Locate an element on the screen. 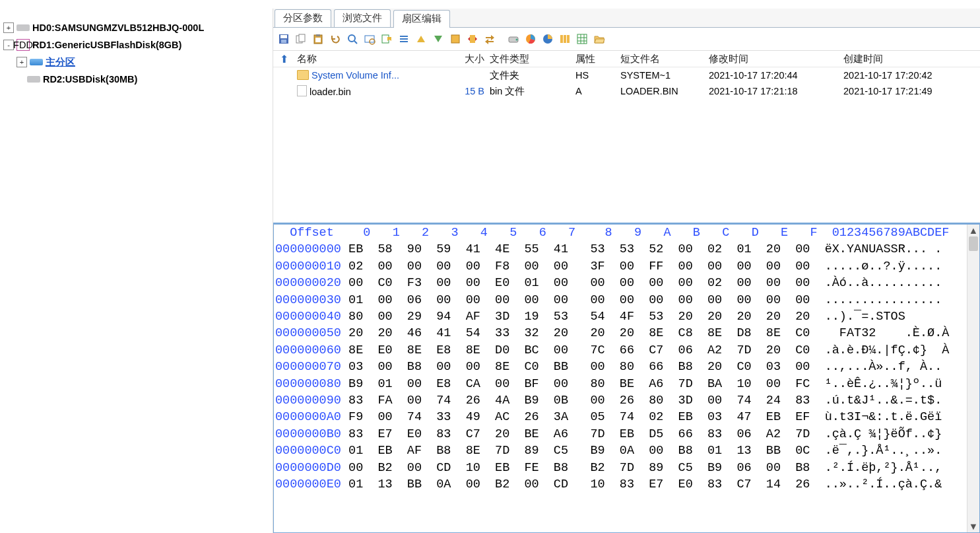 This screenshot has width=980, height=533. harddisk-icon is located at coordinates (23, 28).